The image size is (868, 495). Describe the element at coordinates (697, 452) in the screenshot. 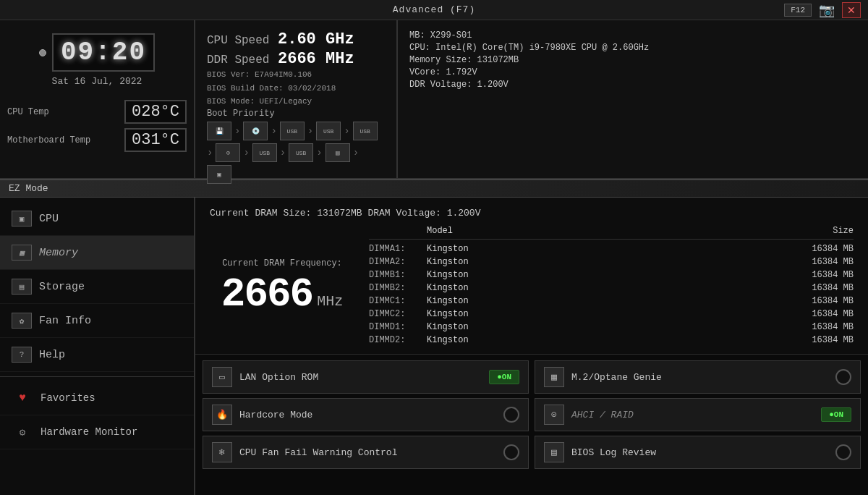

I see `bios-log-button: ▤ BIOS Log Review` at that location.